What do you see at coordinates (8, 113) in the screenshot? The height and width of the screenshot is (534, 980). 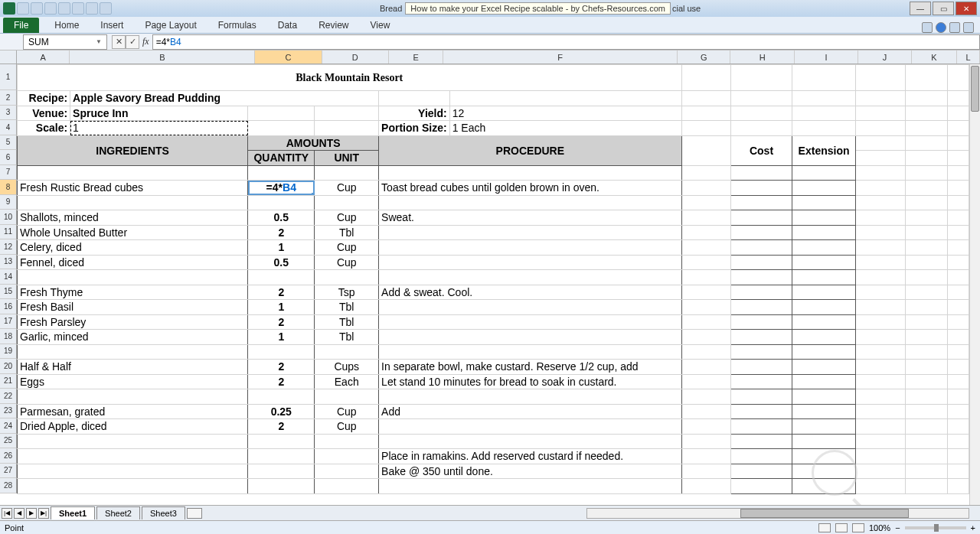 I see `row-header-3: 3` at bounding box center [8, 113].